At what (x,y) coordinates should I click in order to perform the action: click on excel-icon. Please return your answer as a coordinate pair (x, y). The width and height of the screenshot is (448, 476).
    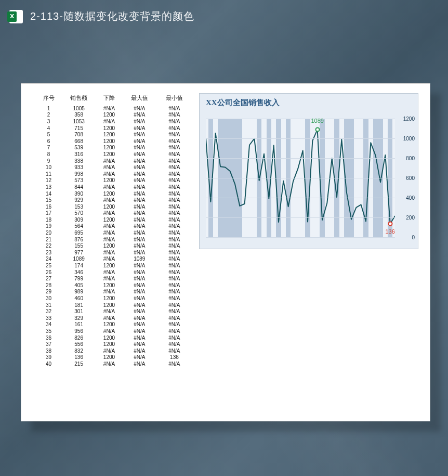
    Looking at the image, I should click on (16, 17).